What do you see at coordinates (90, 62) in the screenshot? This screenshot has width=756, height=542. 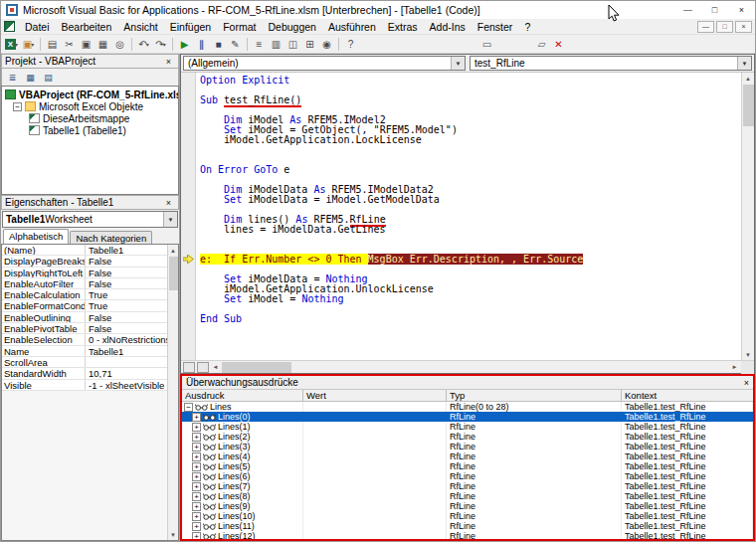 I see `project-explorer-titlebar: Projekt - VBAProject ×` at bounding box center [90, 62].